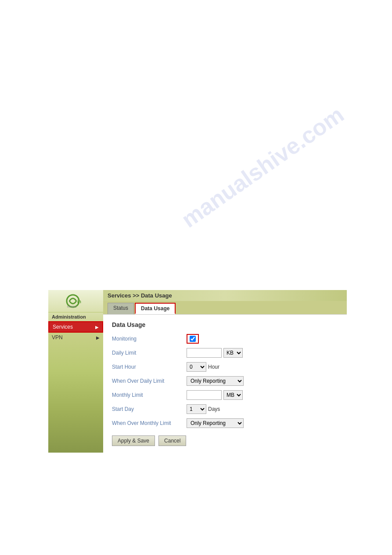  Describe the element at coordinates (98, 337) in the screenshot. I see `arrow-right-icon-vpn: ▶` at that location.